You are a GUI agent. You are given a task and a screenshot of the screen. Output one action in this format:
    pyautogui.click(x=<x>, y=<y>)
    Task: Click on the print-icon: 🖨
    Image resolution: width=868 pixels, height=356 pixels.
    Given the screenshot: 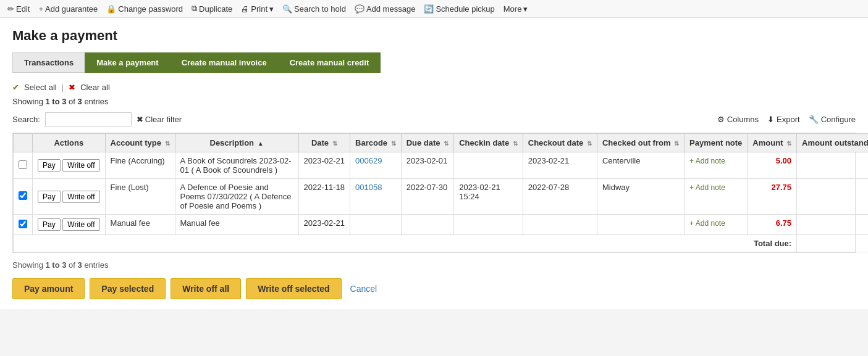 What is the action you would take?
    pyautogui.click(x=245, y=9)
    